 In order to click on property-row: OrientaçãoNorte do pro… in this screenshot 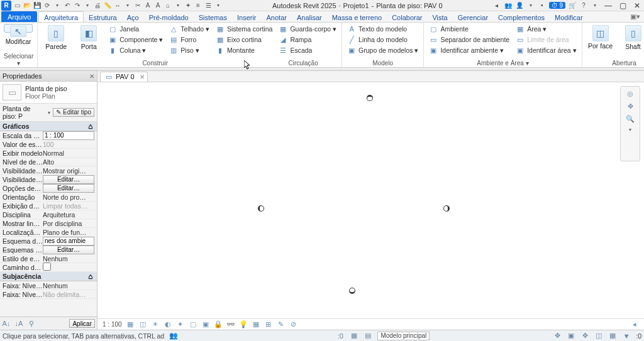, I will do `click(48, 197)`.